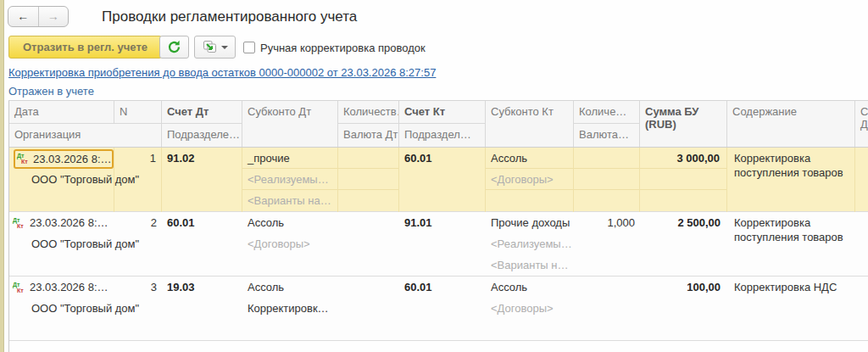 The height and width of the screenshot is (352, 868). What do you see at coordinates (202, 287) in the screenshot?
I see `debit-account-cell: 19.03` at bounding box center [202, 287].